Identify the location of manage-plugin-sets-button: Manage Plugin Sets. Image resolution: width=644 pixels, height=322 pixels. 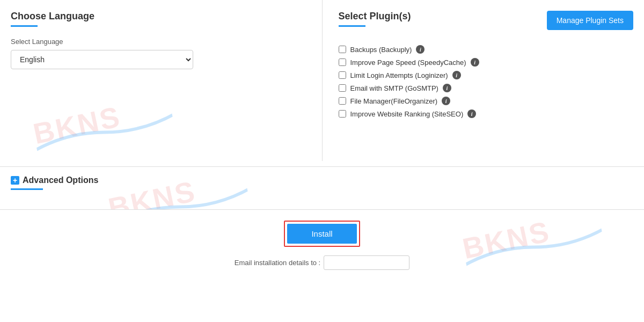
(590, 20).